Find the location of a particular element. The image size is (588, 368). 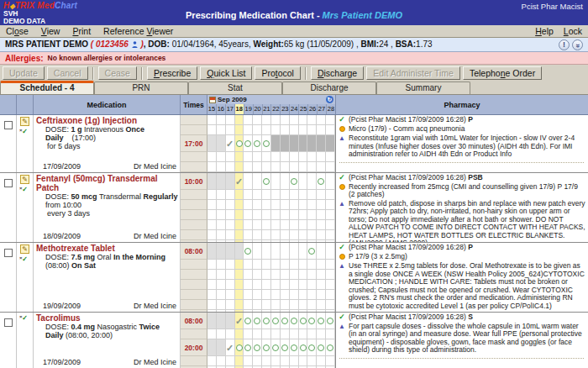

tab-summary: Summary is located at coordinates (423, 87).